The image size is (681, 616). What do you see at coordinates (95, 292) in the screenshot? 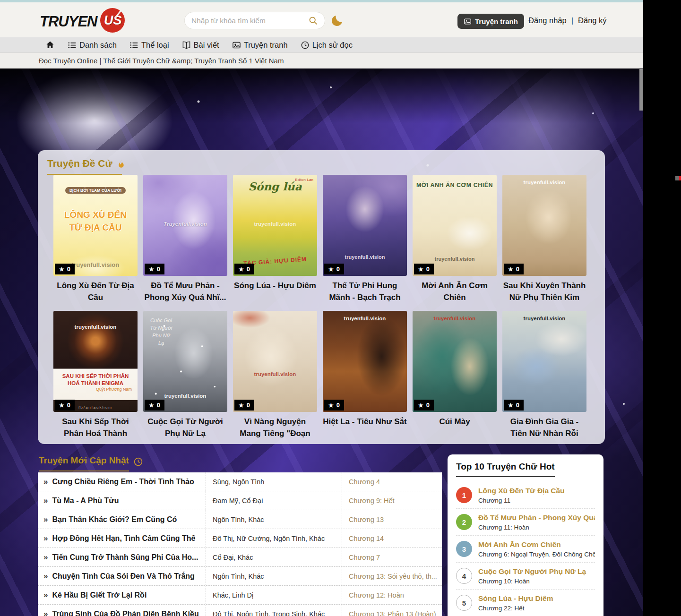
I see `story-title: Lông Xù Đến Từ Địa Cầu` at bounding box center [95, 292].